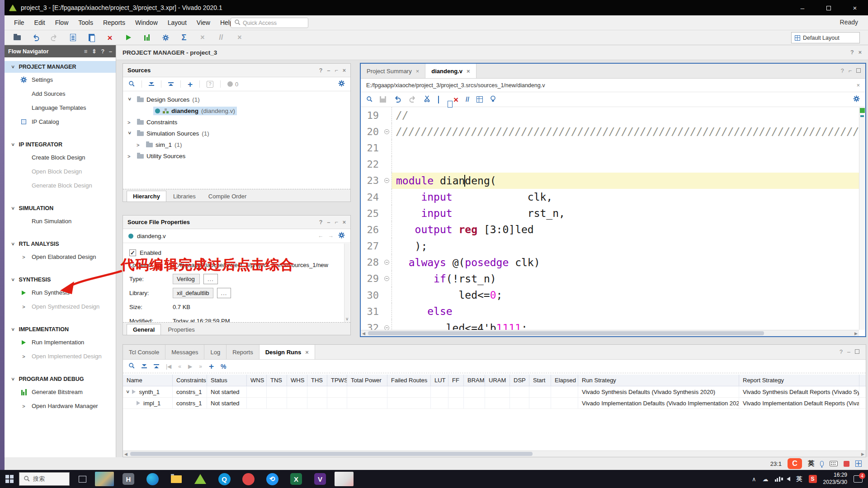 Image resolution: width=868 pixels, height=488 pixels. Describe the element at coordinates (495, 403) in the screenshot. I see `design-run-row-impl_1: impl_1constrs_1Not startedVivado Impleme…` at that location.